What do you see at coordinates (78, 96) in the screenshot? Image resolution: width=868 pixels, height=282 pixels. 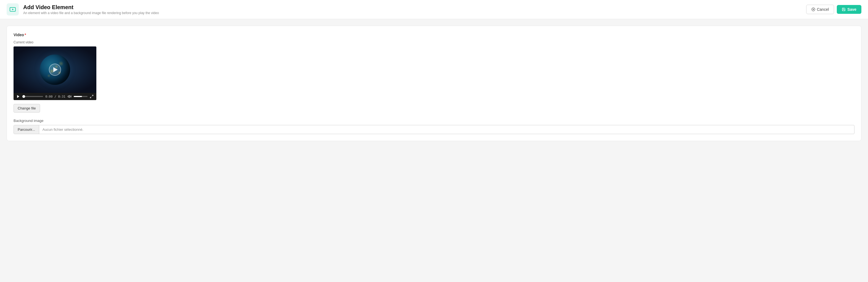 I see `volume-fill` at bounding box center [78, 96].